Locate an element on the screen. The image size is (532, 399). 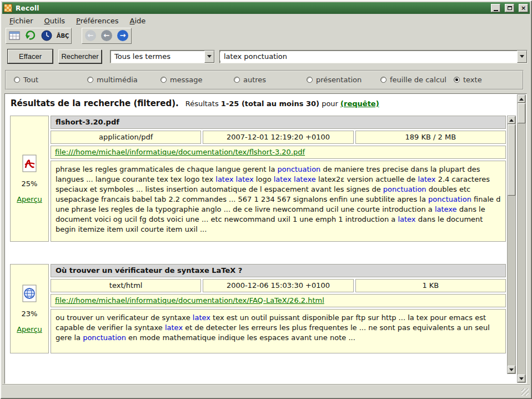
query-combo is located at coordinates (373, 57).